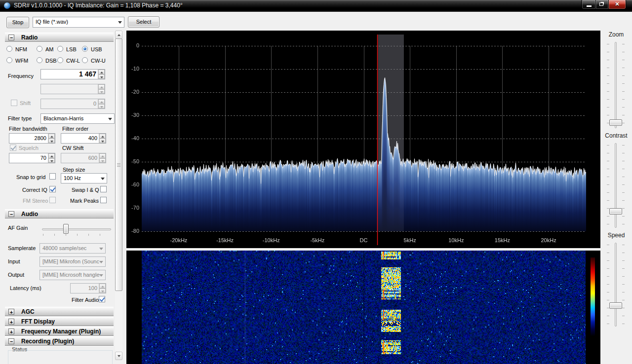  I want to click on radio-panel-header: − Radio, so click(59, 37).